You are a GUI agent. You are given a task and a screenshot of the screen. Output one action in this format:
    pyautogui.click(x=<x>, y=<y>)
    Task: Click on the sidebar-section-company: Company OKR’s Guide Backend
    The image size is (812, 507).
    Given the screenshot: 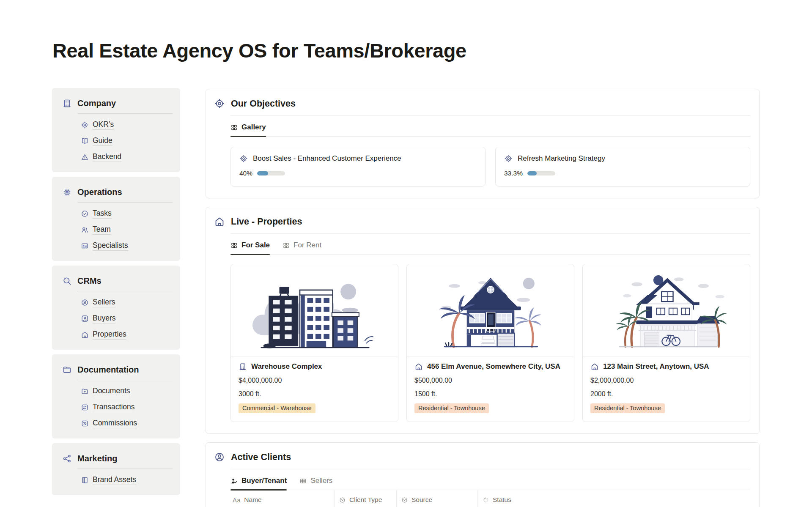 What is the action you would take?
    pyautogui.click(x=116, y=130)
    